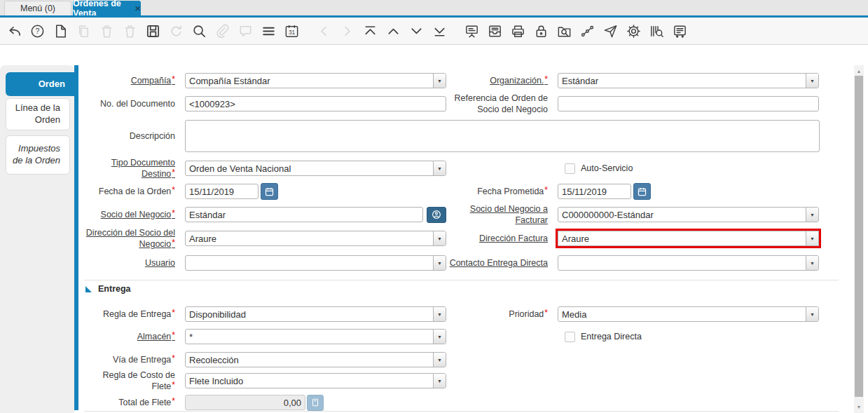 This screenshot has width=868, height=413. Describe the element at coordinates (315, 263) in the screenshot. I see `usuario-combo: ▼` at that location.